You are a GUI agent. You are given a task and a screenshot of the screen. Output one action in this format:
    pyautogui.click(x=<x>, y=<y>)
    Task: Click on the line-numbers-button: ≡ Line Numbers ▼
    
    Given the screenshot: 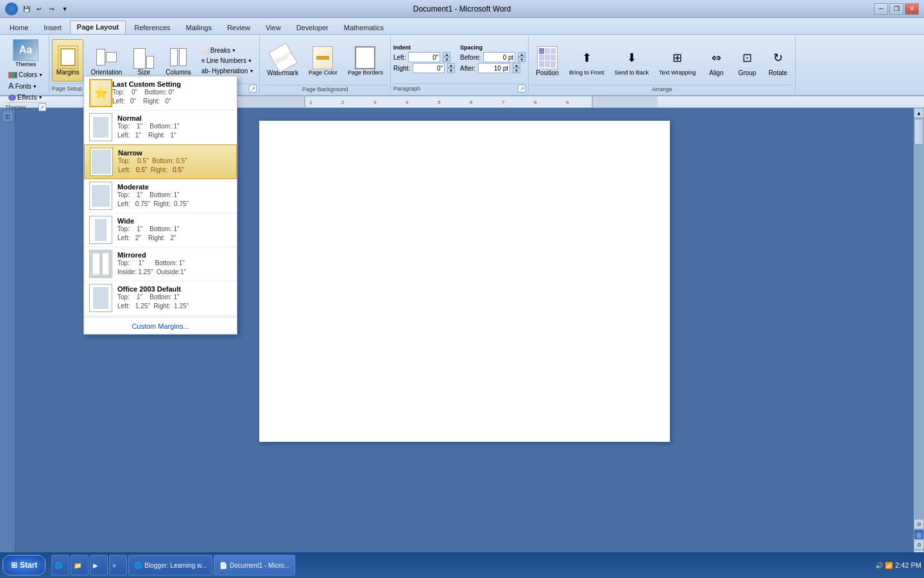 What is the action you would take?
    pyautogui.click(x=228, y=60)
    